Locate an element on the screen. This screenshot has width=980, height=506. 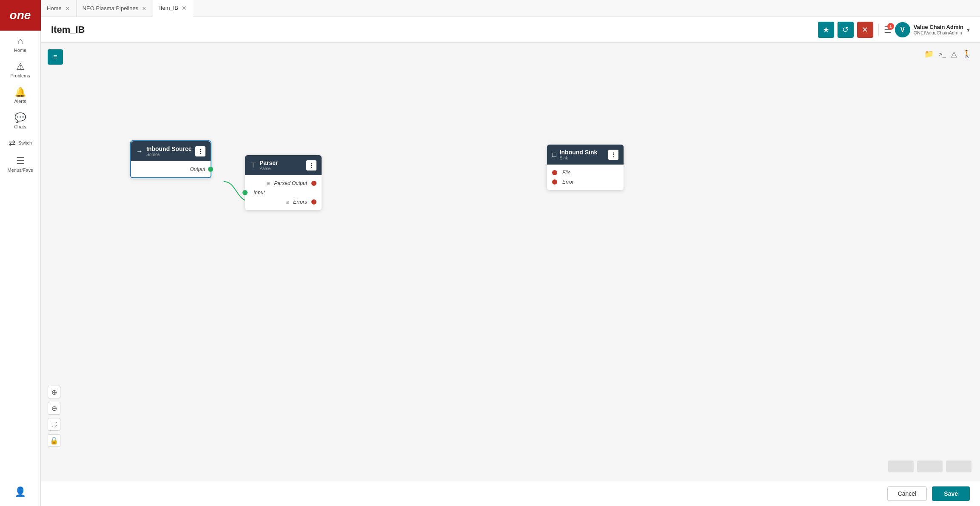
inbound-sink-subtitle: Sink is located at coordinates (582, 158).